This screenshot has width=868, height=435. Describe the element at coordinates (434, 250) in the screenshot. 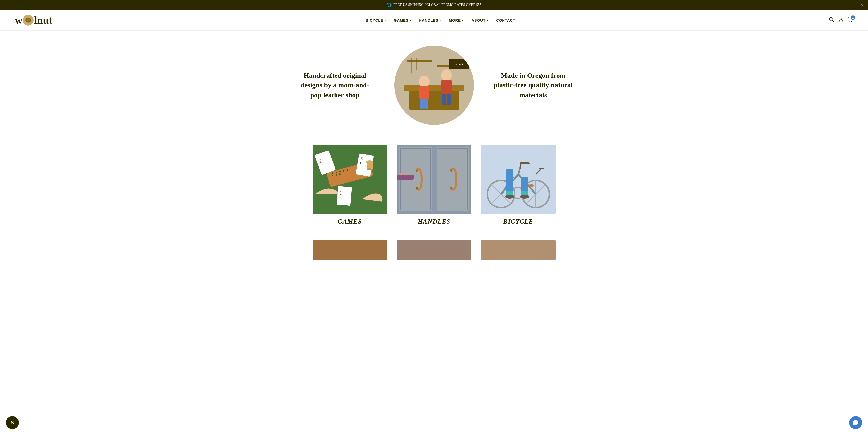

I see `bottom-row` at that location.